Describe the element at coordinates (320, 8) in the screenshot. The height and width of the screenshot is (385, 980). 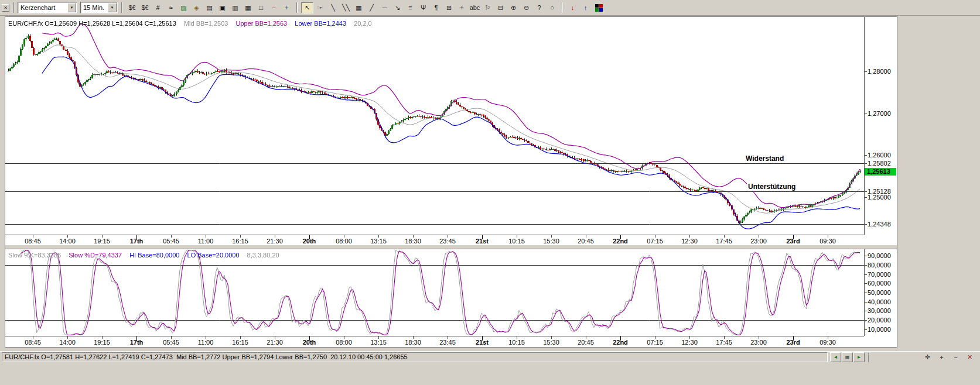
I see `hand-pan-icon: ☞` at that location.